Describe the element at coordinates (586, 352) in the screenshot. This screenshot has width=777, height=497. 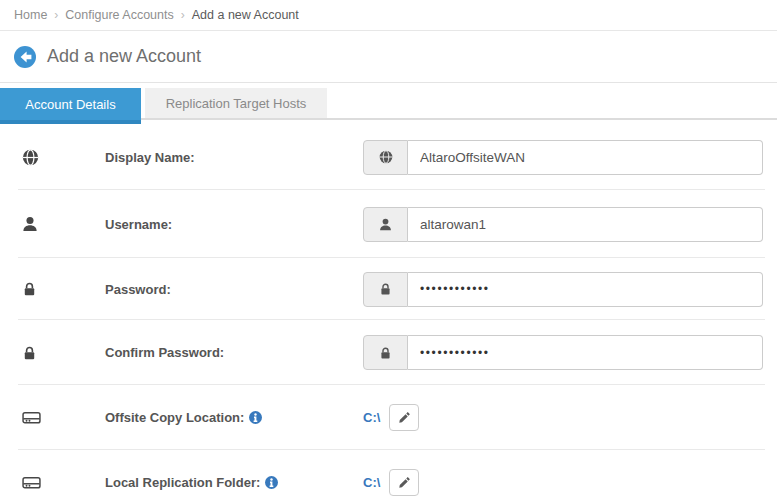
I see `confirm-password-input` at that location.